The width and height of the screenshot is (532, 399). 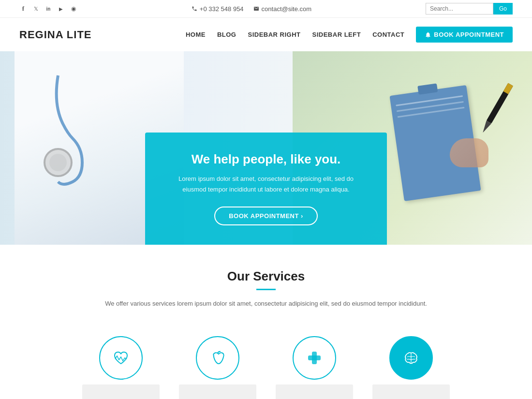 I want to click on email-address: contact@site.com, so click(x=287, y=9).